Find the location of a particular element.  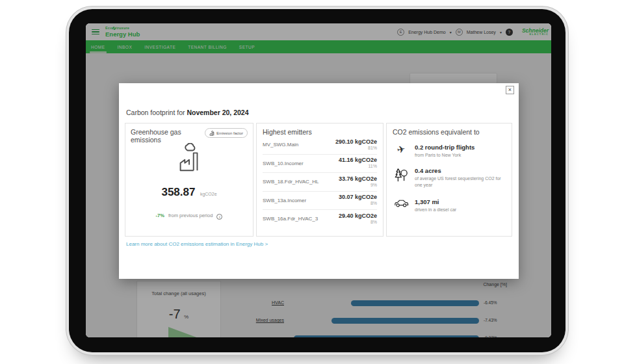

ghg-value-row: 358.87 kgCO2e is located at coordinates (189, 192).